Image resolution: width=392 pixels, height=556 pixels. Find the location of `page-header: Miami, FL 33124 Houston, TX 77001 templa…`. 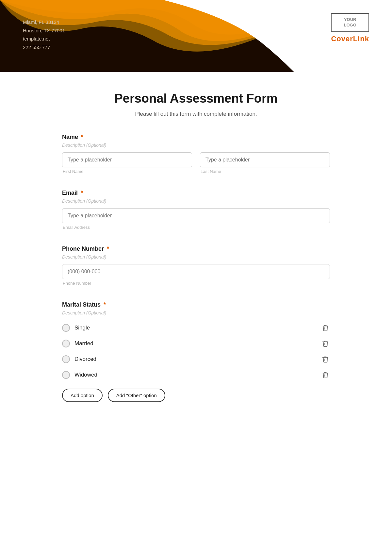

page-header: Miami, FL 33124 Houston, TX 77001 templa… is located at coordinates (196, 36).